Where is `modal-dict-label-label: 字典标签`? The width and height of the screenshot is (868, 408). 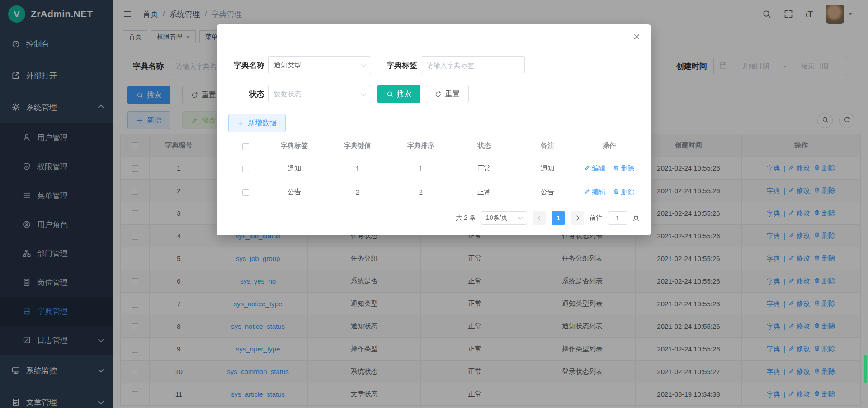
modal-dict-label-label: 字典标签 is located at coordinates (396, 65).